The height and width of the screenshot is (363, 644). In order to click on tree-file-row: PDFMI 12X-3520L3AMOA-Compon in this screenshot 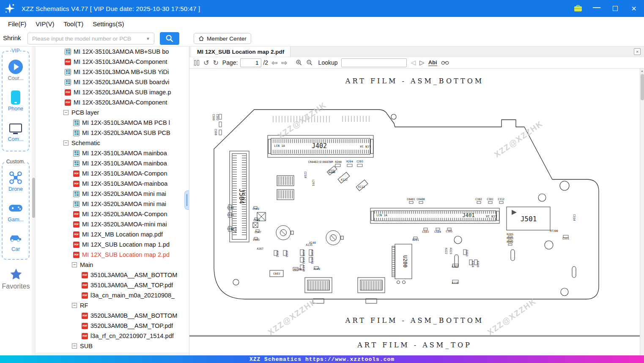, I will do `click(110, 214)`.